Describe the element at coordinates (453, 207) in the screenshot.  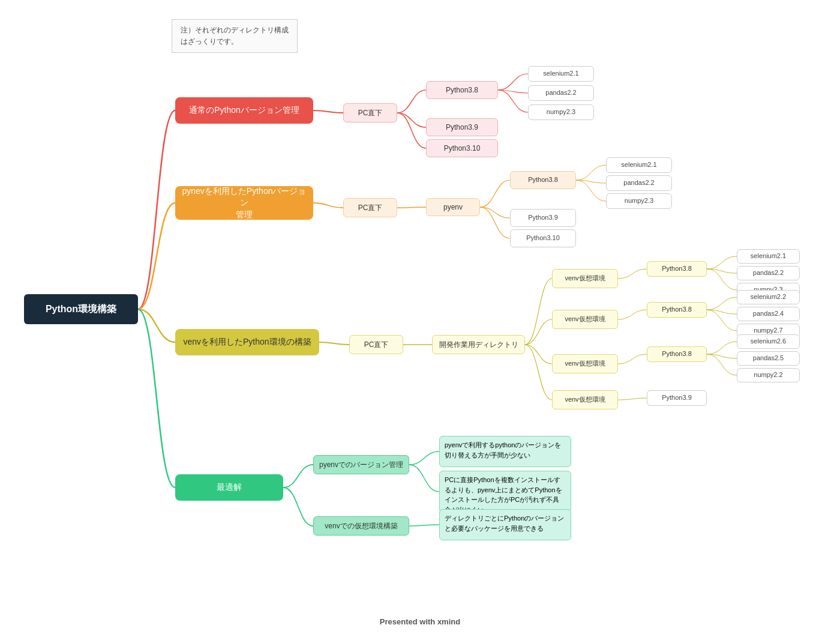
I see `node-b2c1c1: pyenv` at that location.